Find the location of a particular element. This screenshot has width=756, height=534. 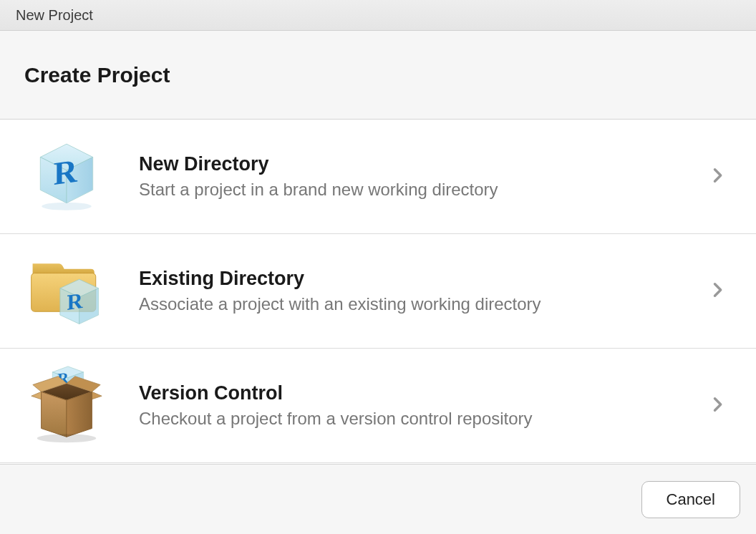

option-description: Start a project in a brand new working d… is located at coordinates (423, 190).